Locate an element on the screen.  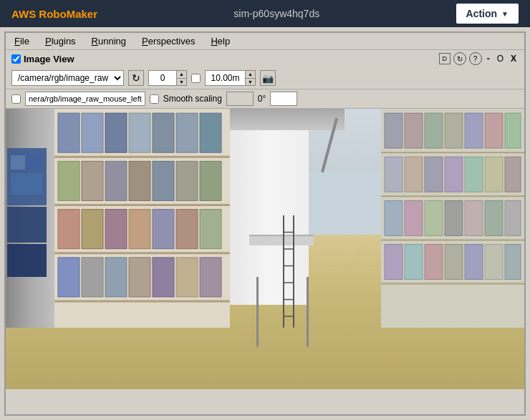
mouse-topic-label: nera/rgb/image_raw_mouse_left is located at coordinates (85, 99).